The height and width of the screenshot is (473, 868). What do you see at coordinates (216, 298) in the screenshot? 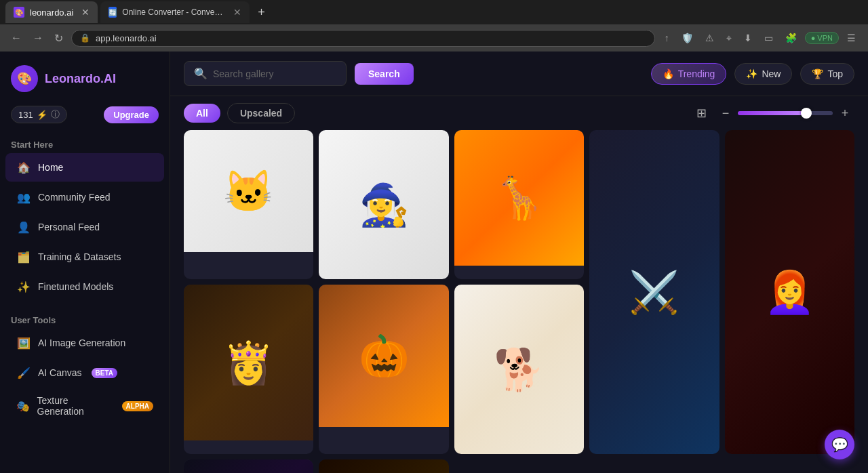
I see `edit-overlay-icon-6: ✏` at bounding box center [216, 298].